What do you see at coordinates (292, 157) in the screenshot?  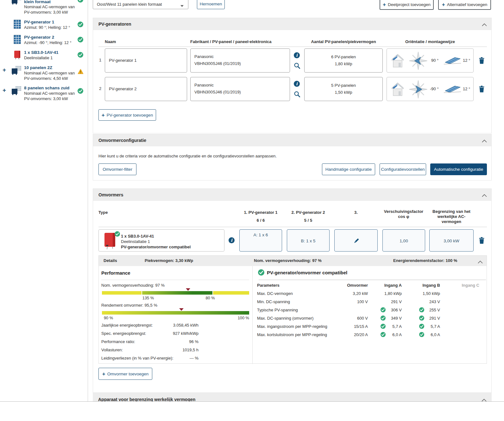 I see `inverter-config-section: Omvormerconfiguratie Hier kunt u de crit…` at bounding box center [292, 157].